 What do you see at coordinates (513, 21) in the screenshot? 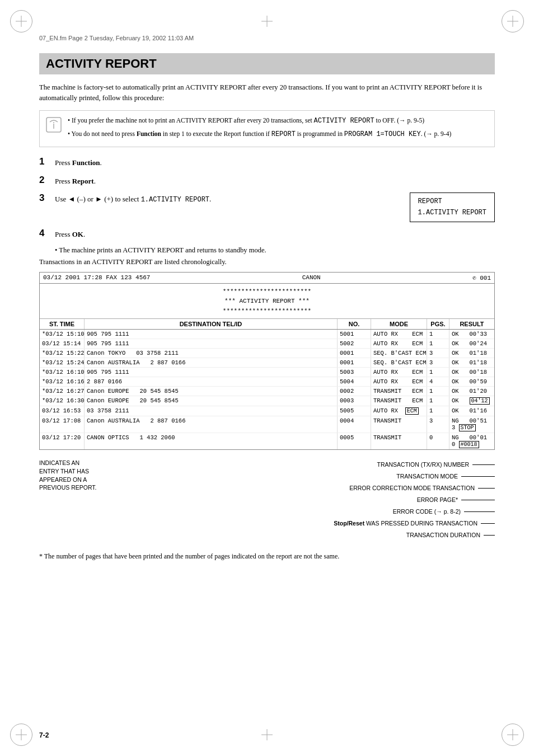
I see `corner-decoration-tr` at bounding box center [513, 21].